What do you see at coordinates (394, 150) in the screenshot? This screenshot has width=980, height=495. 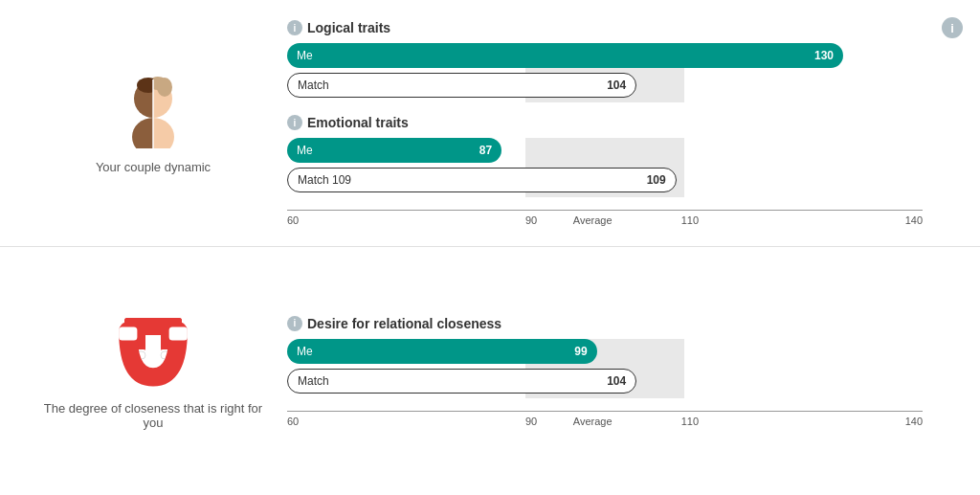 I see `emotional-me-bar: Me 87` at bounding box center [394, 150].